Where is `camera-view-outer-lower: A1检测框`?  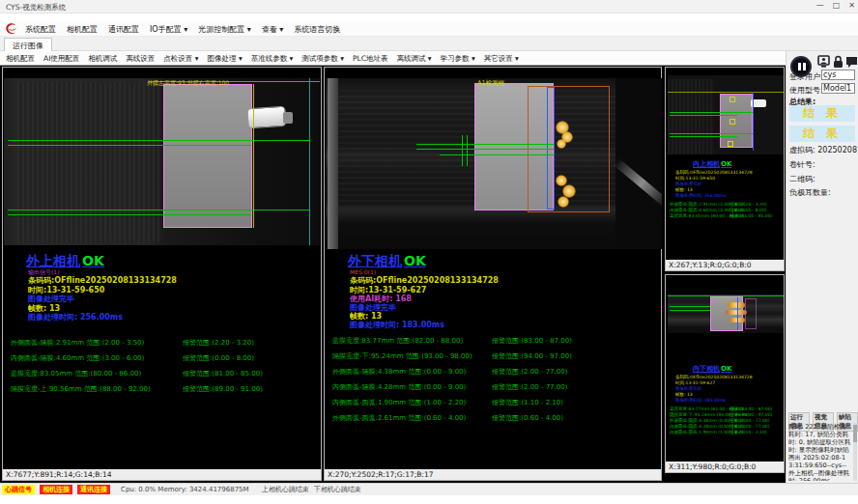 camera-view-outer-lower: A1检测框 is located at coordinates (494, 164).